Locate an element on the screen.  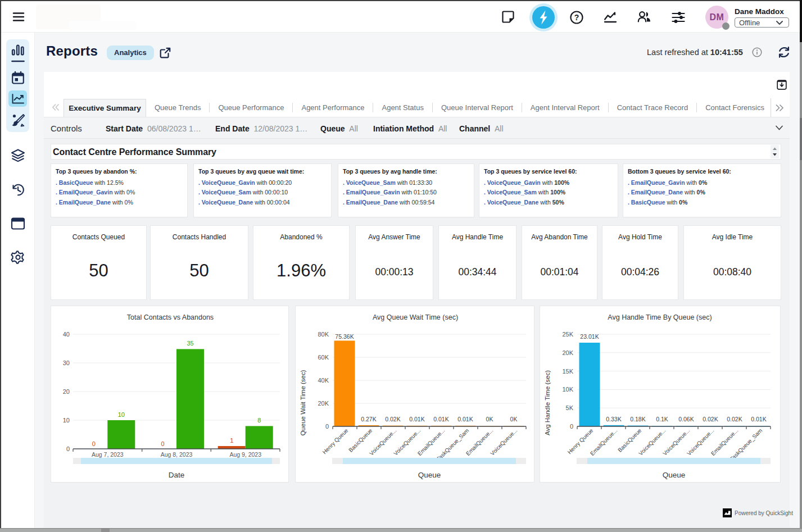
svg-text: 75.36K is located at coordinates (344, 337).